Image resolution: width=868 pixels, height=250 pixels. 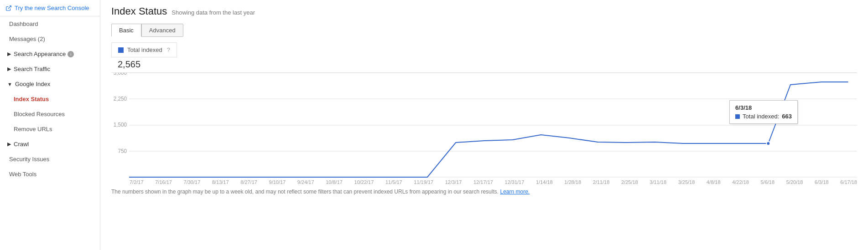 I want to click on expand-icon: ▼, so click(x=10, y=84).